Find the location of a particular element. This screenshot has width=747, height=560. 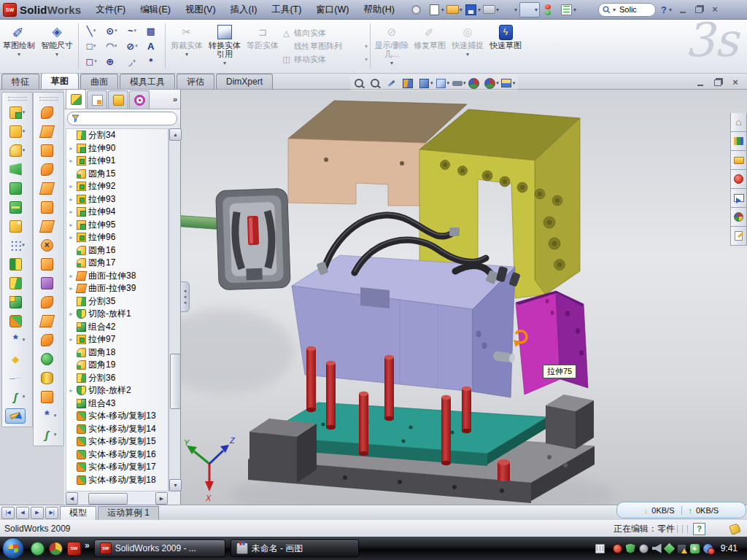

help-button: ? ▾ is located at coordinates (665, 10).